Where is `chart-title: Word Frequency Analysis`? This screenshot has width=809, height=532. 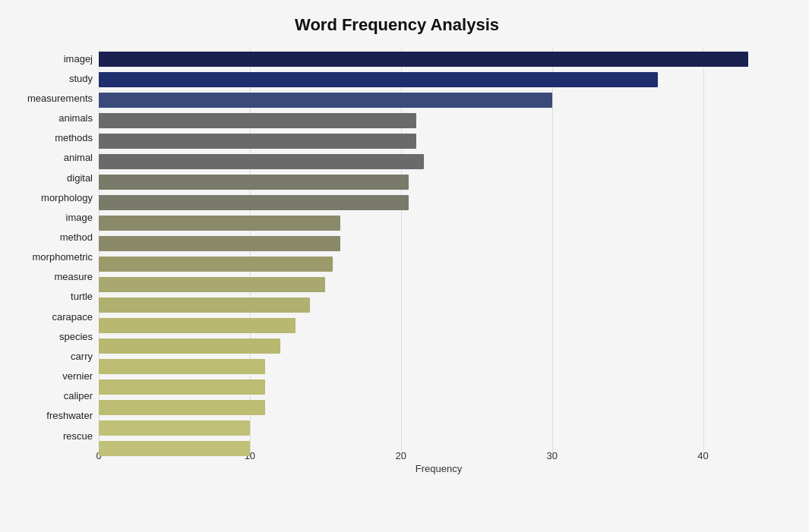 chart-title: Word Frequency Analysis is located at coordinates (397, 25).